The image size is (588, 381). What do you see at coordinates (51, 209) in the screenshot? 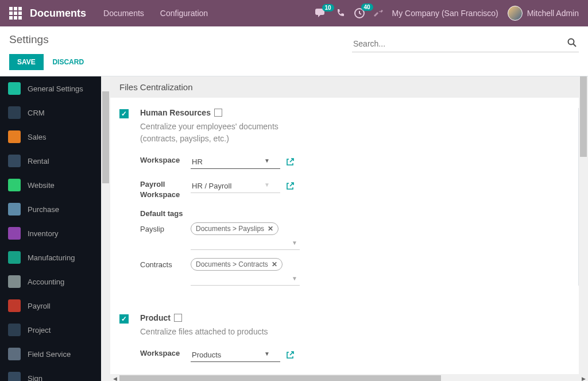
I see `sidebar-item-purchase: Purchase` at bounding box center [51, 209].